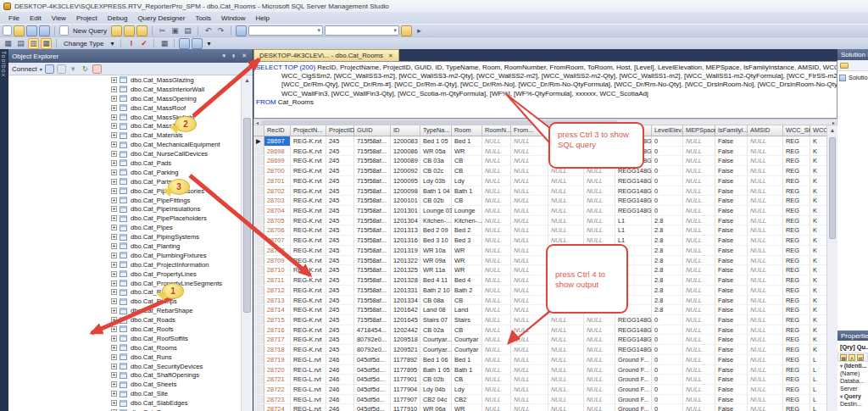  Describe the element at coordinates (467, 349) in the screenshot. I see `grid-cell: Courtyar` at that location.